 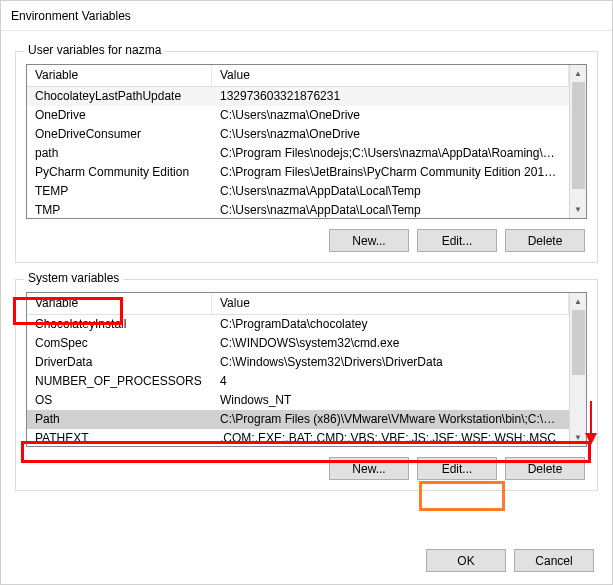 What do you see at coordinates (390, 344) in the screenshot?
I see `cell-value: C:\WINDOWS\system32\cmd.exe` at bounding box center [390, 344].